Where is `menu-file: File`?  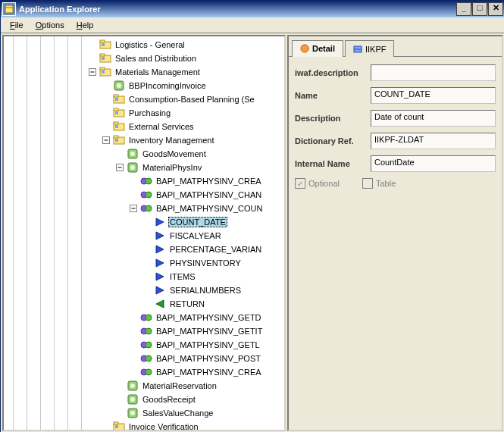
menu-file: File is located at coordinates (17, 25).